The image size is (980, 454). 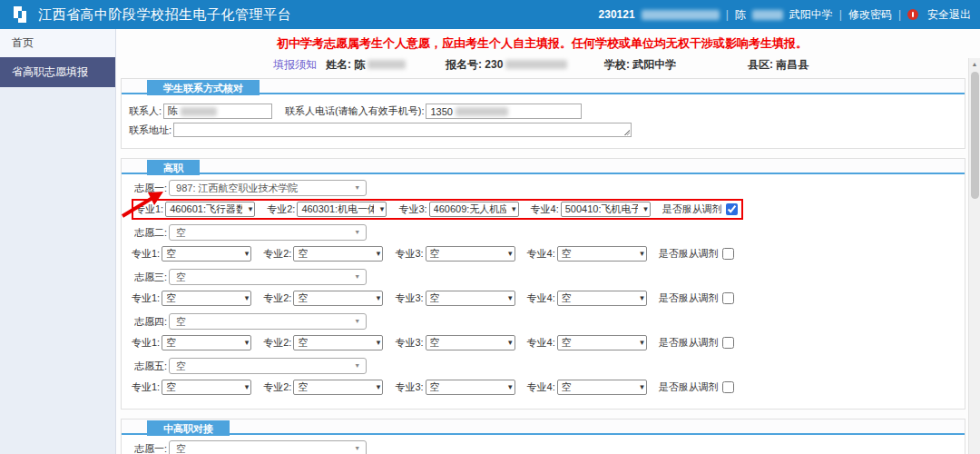 I want to click on sidebar-item-0: 首页, so click(x=58, y=44).